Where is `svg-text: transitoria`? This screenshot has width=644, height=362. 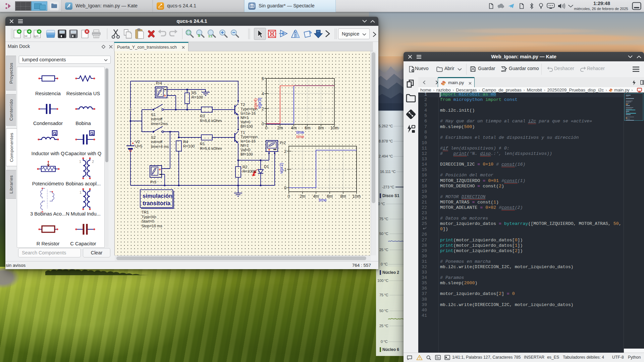
svg-text: transitoria is located at coordinates (157, 203).